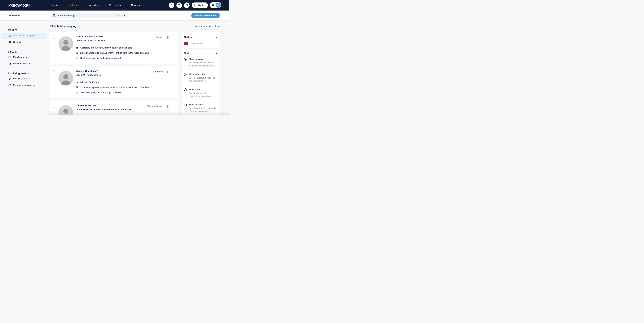  Describe the element at coordinates (114, 108) in the screenshot. I see `stakeholder-card: Andrew Bowie MP Conservative MP for West…` at that location.